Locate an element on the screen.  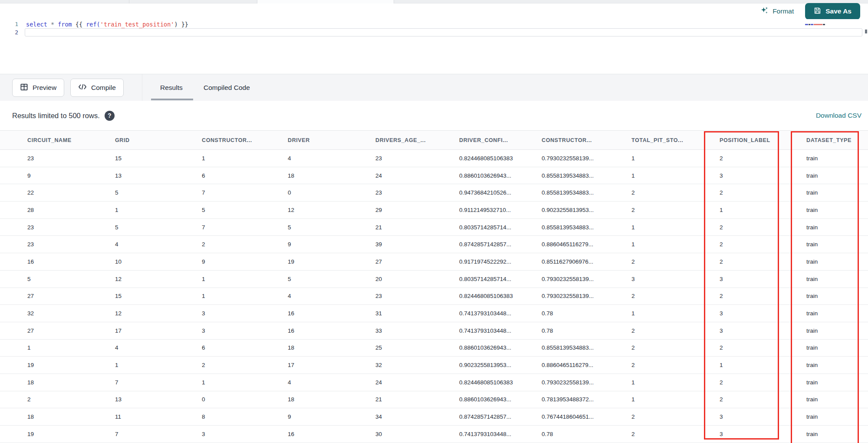
preview-button: Preview is located at coordinates (38, 88).